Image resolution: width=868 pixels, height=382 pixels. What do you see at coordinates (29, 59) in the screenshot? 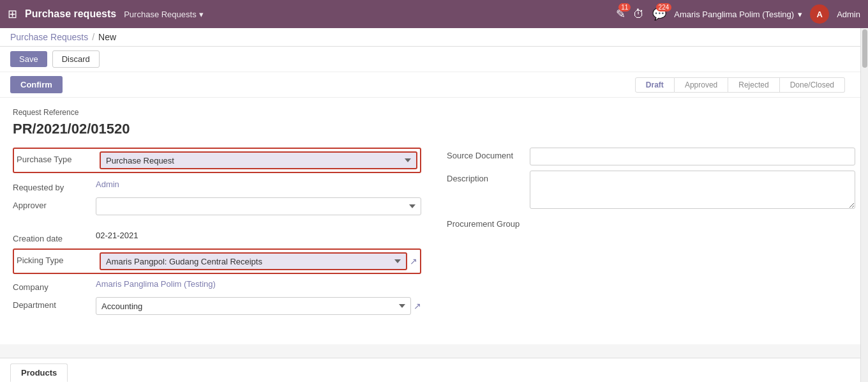
I see `save-button: Save` at bounding box center [29, 59].